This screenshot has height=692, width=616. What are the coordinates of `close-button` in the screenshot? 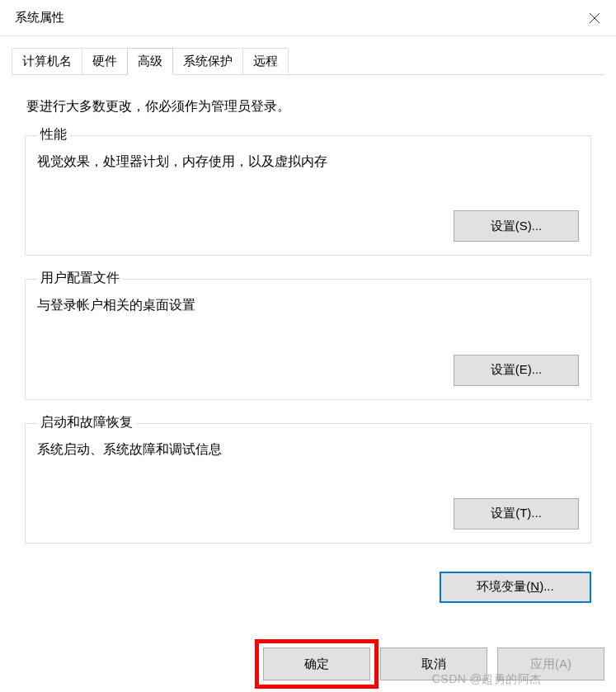 It's located at (595, 18).